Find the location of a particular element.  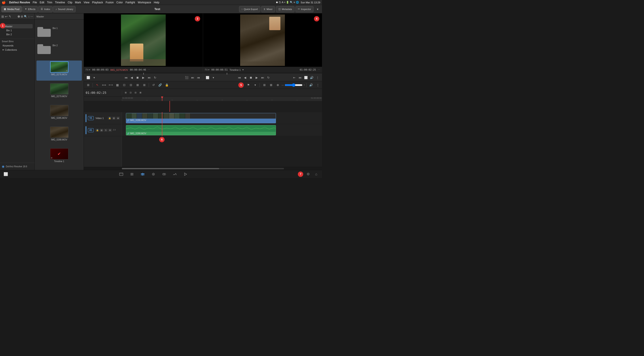

menu-trim: Trim is located at coordinates (50, 2).